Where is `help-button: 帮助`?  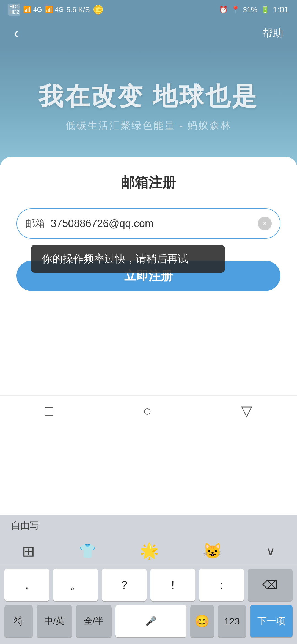
help-button: 帮助 is located at coordinates (273, 33).